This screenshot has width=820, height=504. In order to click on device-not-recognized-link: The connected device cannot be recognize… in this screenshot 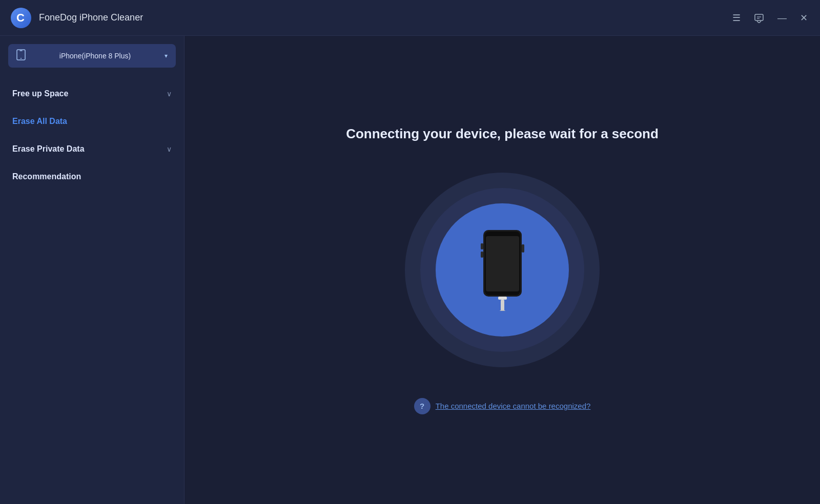, I will do `click(514, 406)`.